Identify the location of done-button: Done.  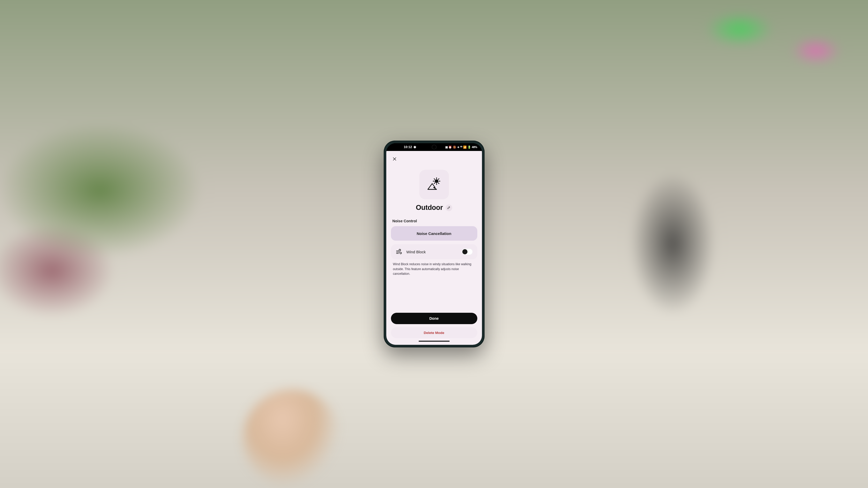
(434, 319).